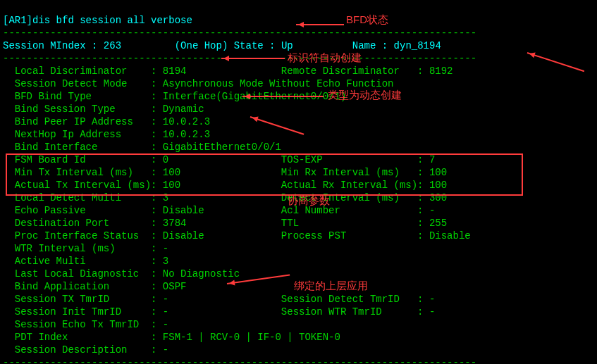 Image resolution: width=597 pixels, height=364 pixels. Describe the element at coordinates (253, 58) in the screenshot. I see `arrow-discriminator` at that location.